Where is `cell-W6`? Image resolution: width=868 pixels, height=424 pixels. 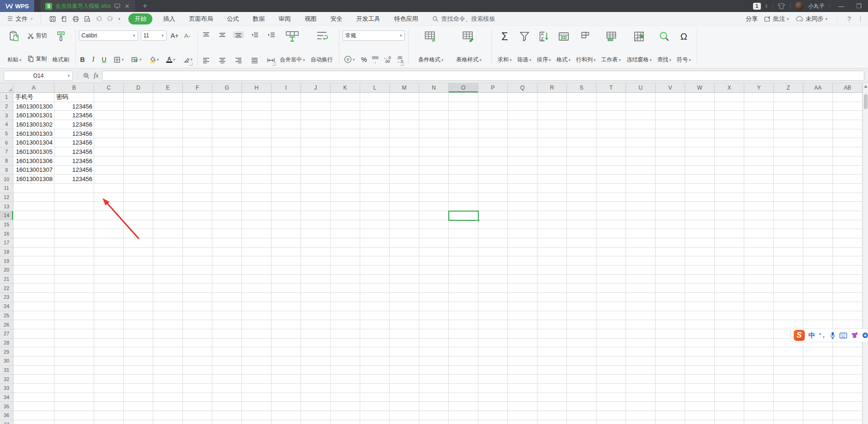 cell-W6 is located at coordinates (700, 143).